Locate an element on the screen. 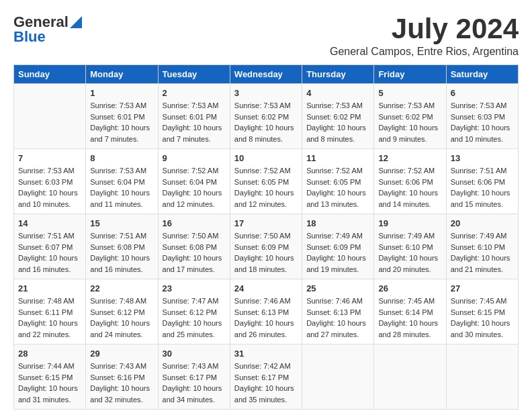  day-number: 16 is located at coordinates (194, 223).